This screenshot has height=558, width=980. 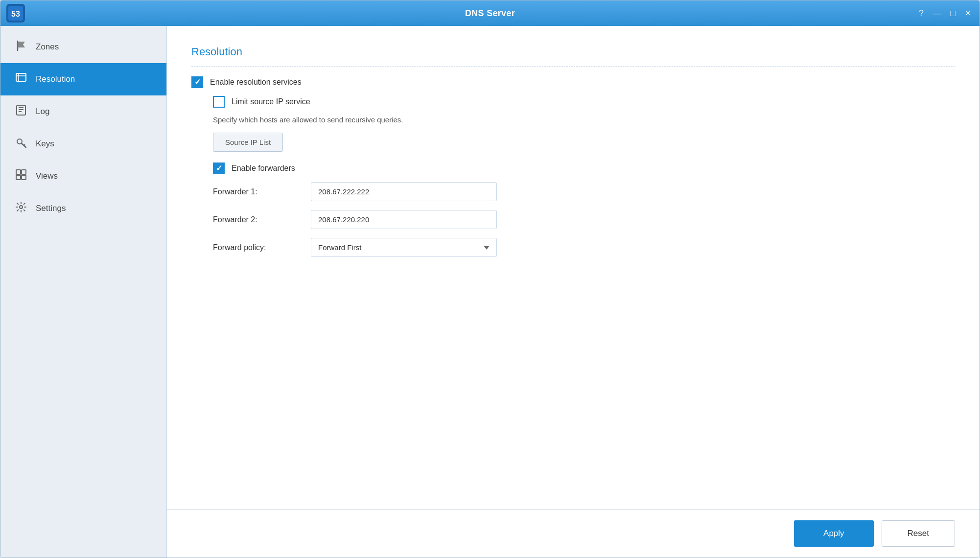 I want to click on sidebar-item-resolution: Resolution, so click(x=83, y=79).